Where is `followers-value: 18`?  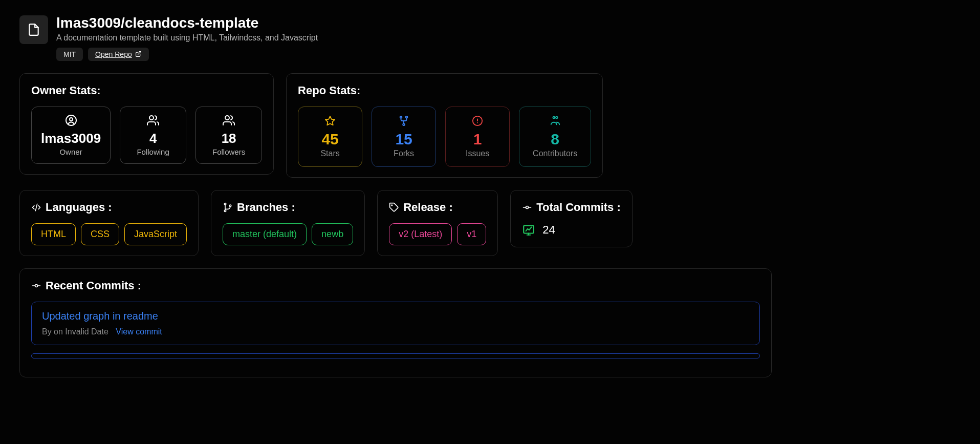
followers-value: 18 is located at coordinates (229, 138).